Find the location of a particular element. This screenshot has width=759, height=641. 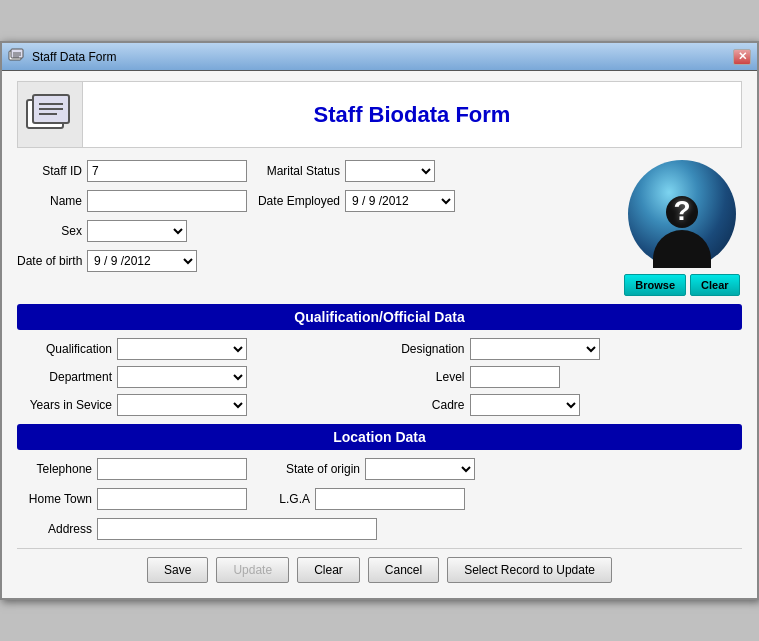

name-label: Name is located at coordinates (50, 201).